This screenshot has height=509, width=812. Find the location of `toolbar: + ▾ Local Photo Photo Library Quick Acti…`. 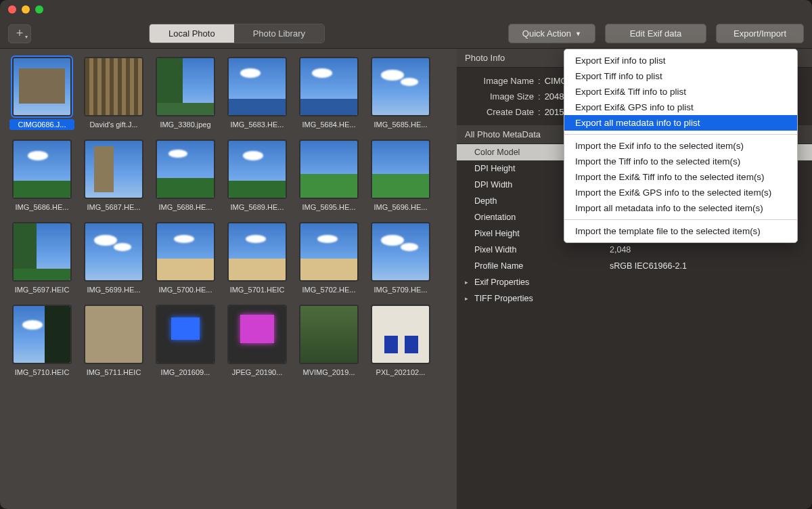

toolbar: + ▾ Local Photo Photo Library Quick Acti… is located at coordinates (406, 34).